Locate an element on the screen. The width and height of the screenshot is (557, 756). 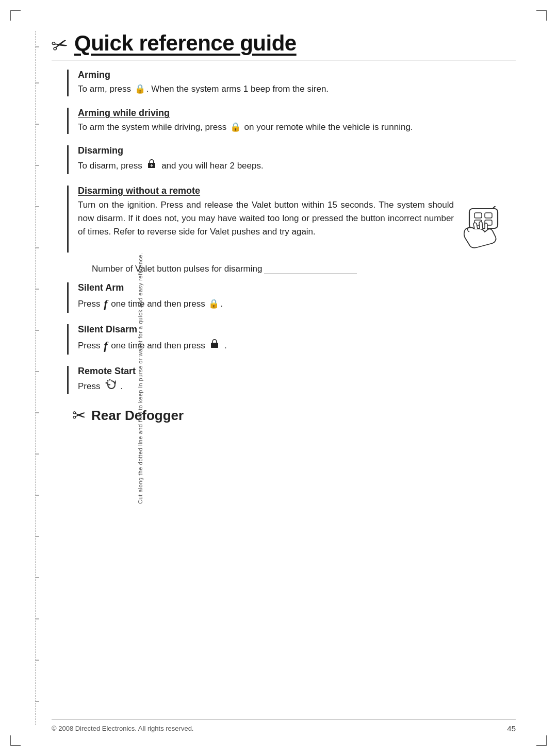
section-body-arming: Arming To arm, press 🔒. When the system … is located at coordinates (297, 83).